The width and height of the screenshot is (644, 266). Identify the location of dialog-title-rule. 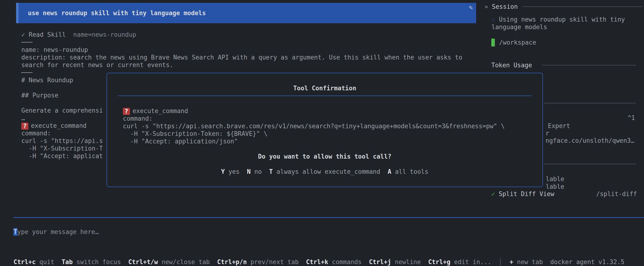
(325, 96).